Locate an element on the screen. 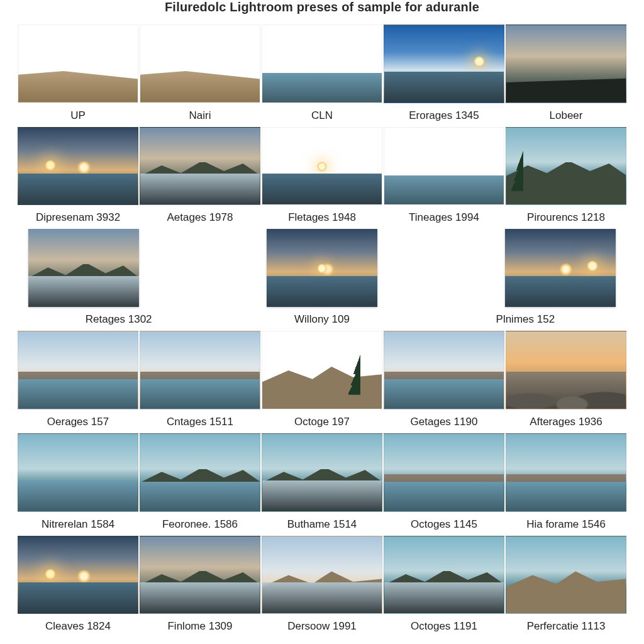  preset-label: Feoronee. 1586 is located at coordinates (200, 525).